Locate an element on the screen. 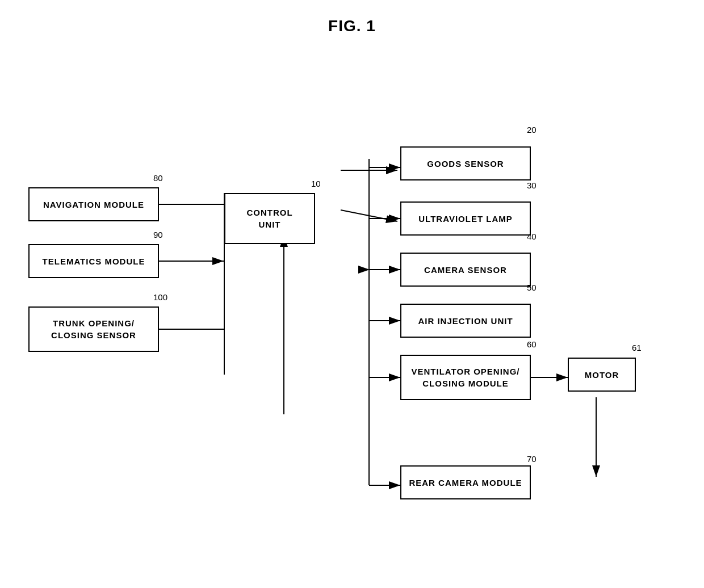  camera-sensor-box: CAMERA SENSOR is located at coordinates (466, 270).